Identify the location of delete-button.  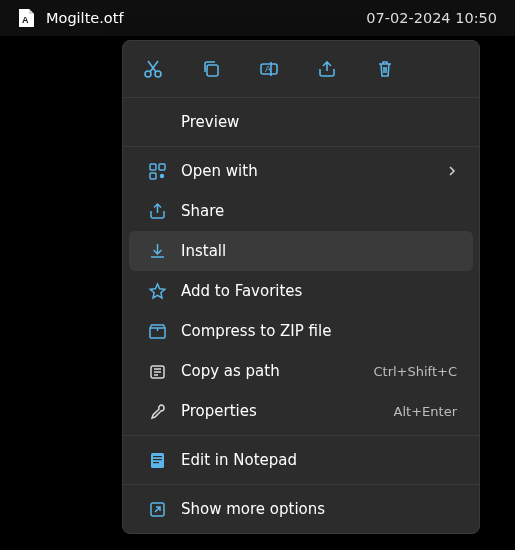
(385, 69).